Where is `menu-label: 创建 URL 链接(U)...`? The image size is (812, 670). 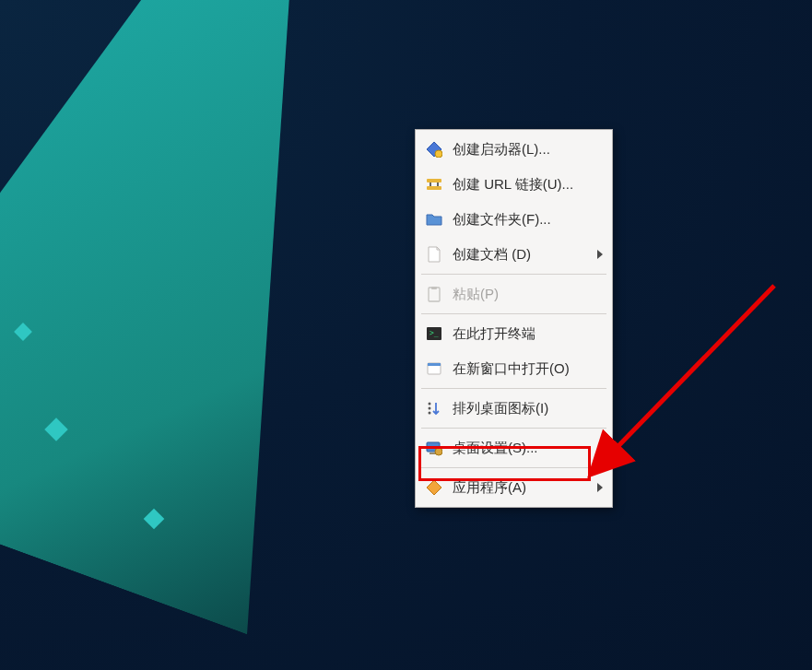
menu-label: 创建 URL 链接(U)... is located at coordinates (527, 184).